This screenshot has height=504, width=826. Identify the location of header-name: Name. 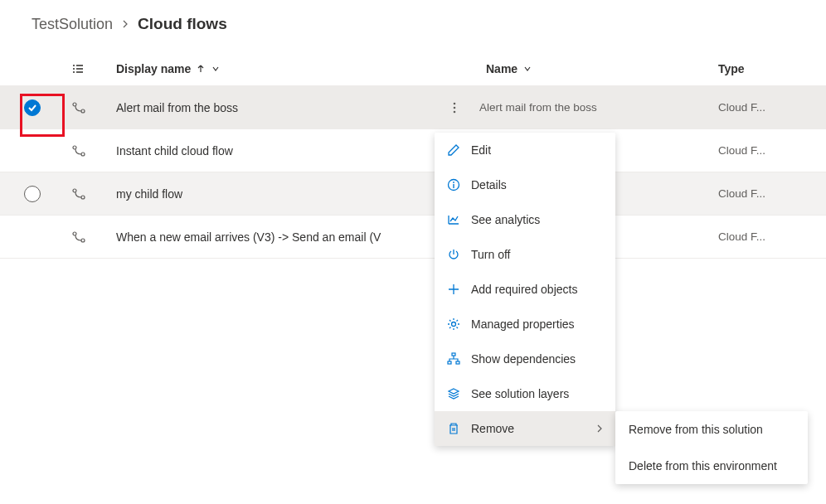
(581, 69).